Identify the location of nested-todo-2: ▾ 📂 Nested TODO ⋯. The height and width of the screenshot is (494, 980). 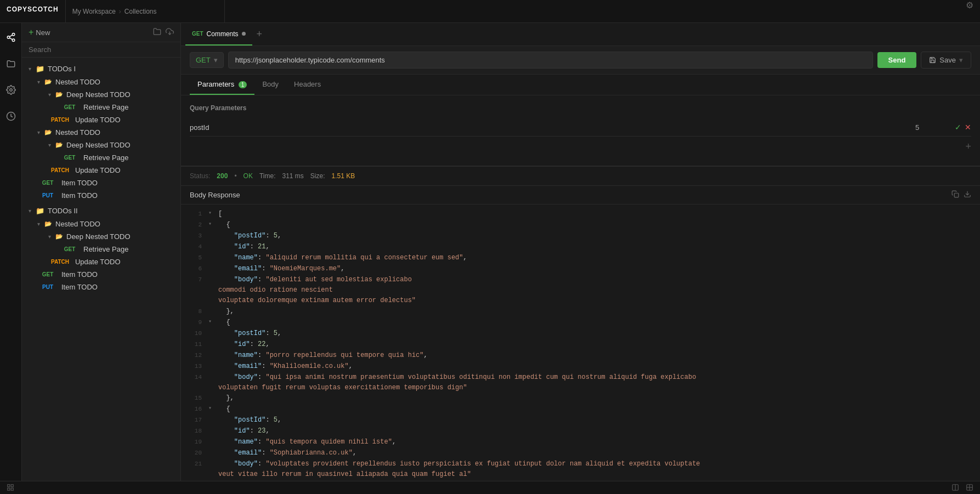
(101, 133).